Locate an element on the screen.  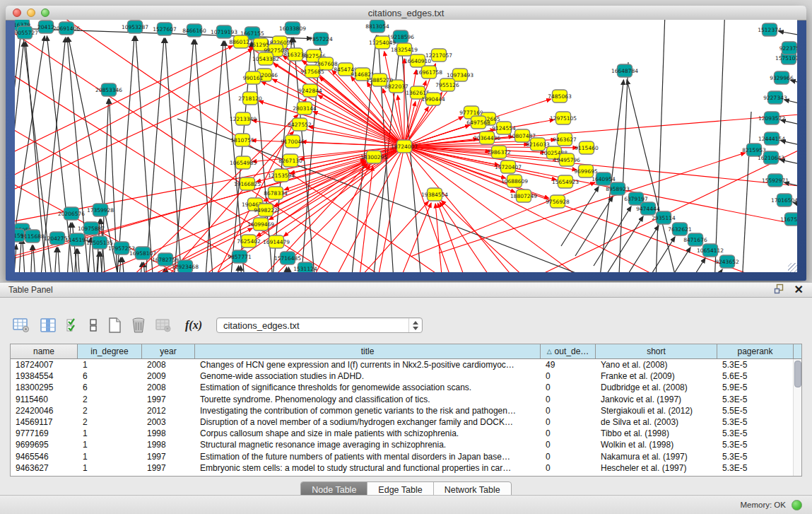
window-titlebar: citations_edges.txt is located at coordinates (406, 13).